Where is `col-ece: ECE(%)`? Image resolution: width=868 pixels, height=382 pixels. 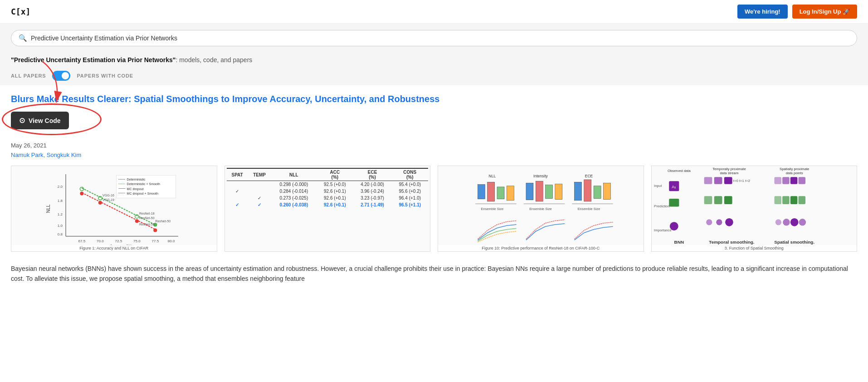 col-ece: ECE(%) is located at coordinates (373, 175).